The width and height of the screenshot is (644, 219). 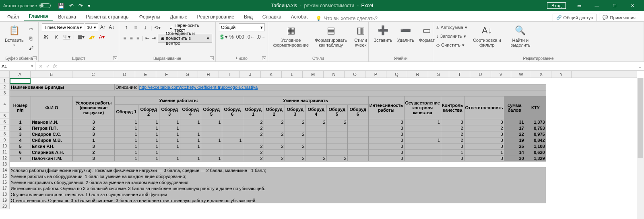 What do you see at coordinates (347, 18) in the screenshot?
I see `tell-me-search: 💡 Что вы хотите сделать?` at bounding box center [347, 18].